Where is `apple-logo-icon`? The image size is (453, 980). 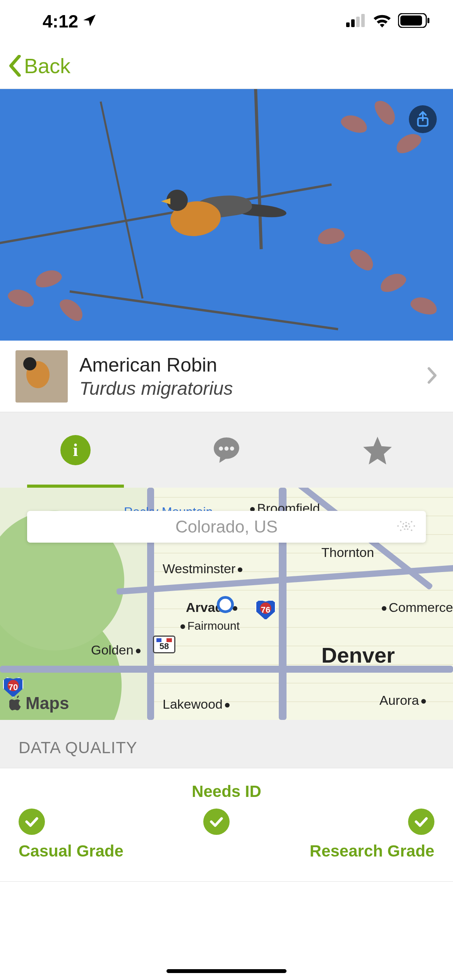
apple-logo-icon is located at coordinates (16, 703).